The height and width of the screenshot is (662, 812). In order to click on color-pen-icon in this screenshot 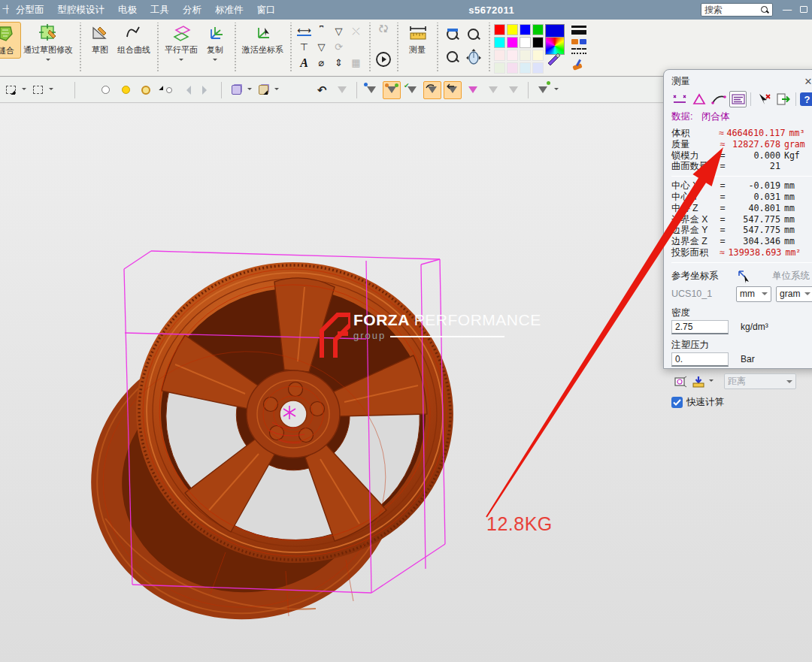, I will do `click(553, 58)`.